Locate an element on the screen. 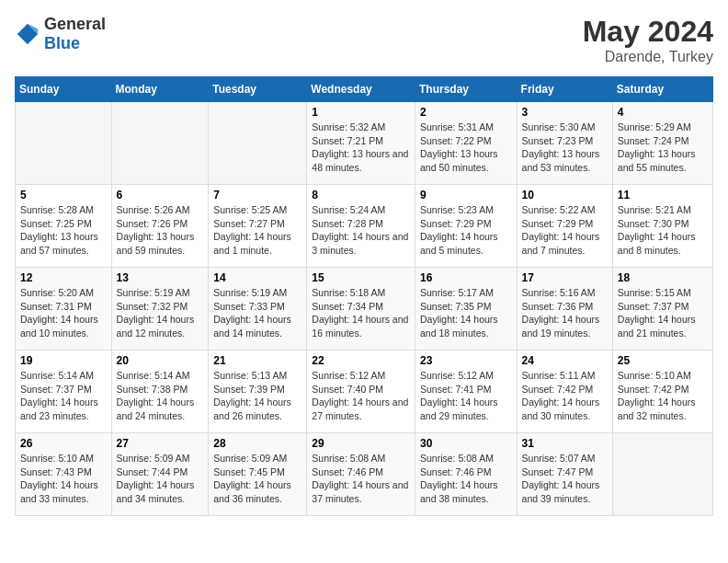  day-number: 23 is located at coordinates (466, 361).